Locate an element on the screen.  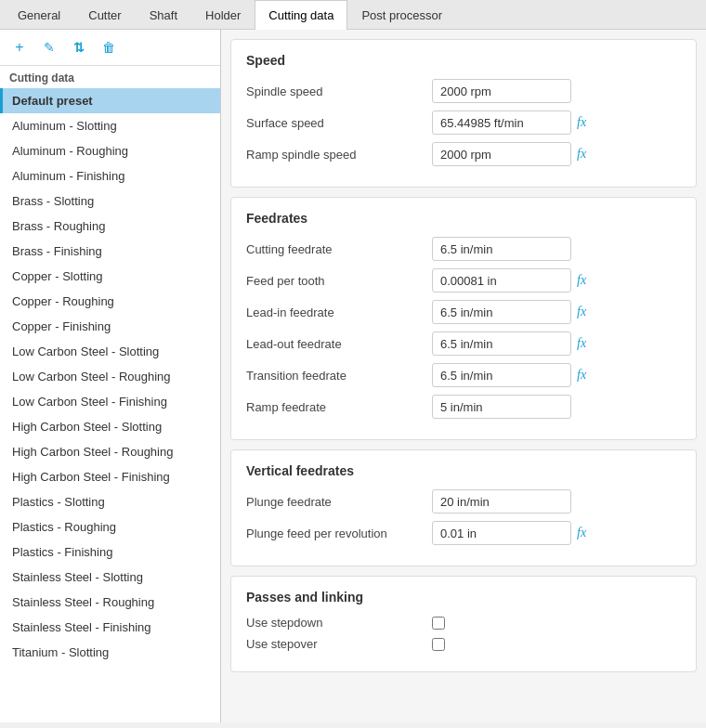
sidebar-item-aluminum-roughing: Aluminum - Roughing is located at coordinates (110, 150).